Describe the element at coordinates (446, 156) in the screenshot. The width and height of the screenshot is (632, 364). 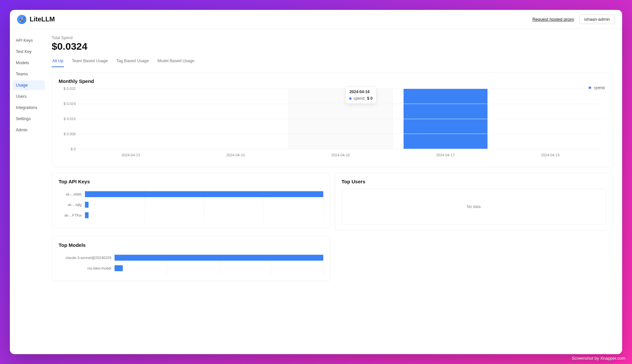
I see `x-tick-label: 2024-04-17` at that location.